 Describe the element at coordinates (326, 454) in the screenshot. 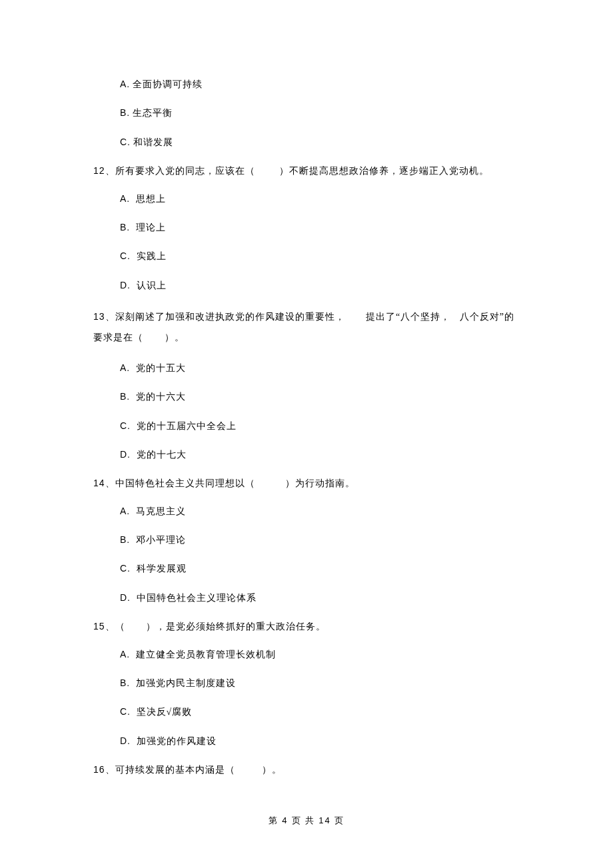

I see `option: D. 党的十七大` at that location.